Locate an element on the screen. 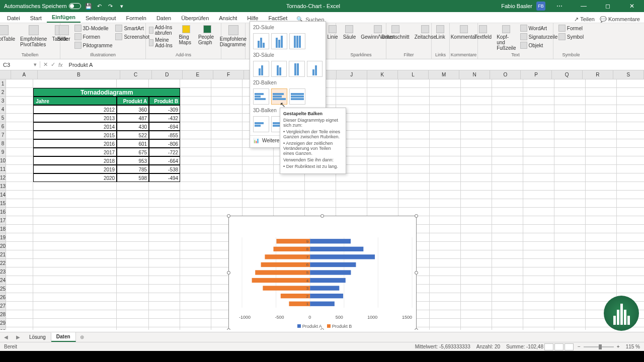 Image resolution: width=644 pixels, height=362 pixels. zoom-in-icon: + is located at coordinates (618, 347).